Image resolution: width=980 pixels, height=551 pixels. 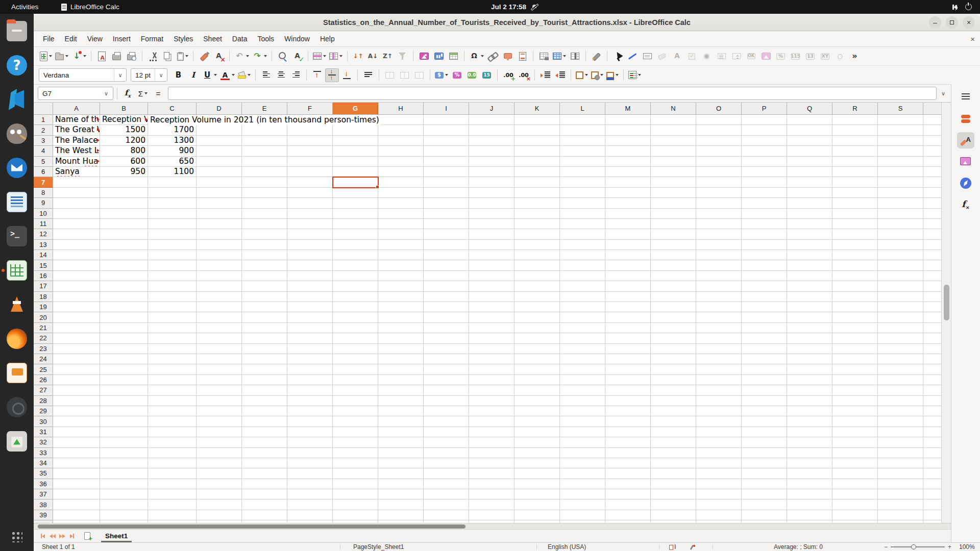 I want to click on cell-K34, so click(x=537, y=463).